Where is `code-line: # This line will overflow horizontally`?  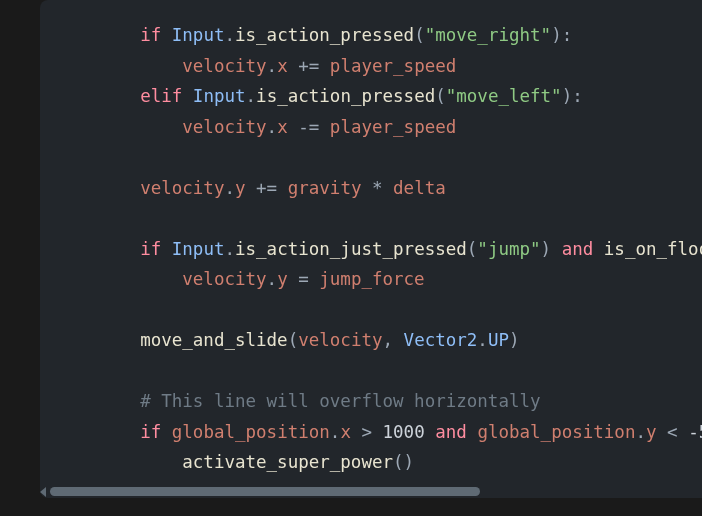
code-line: # This line will overflow horizontally is located at coordinates (400, 402).